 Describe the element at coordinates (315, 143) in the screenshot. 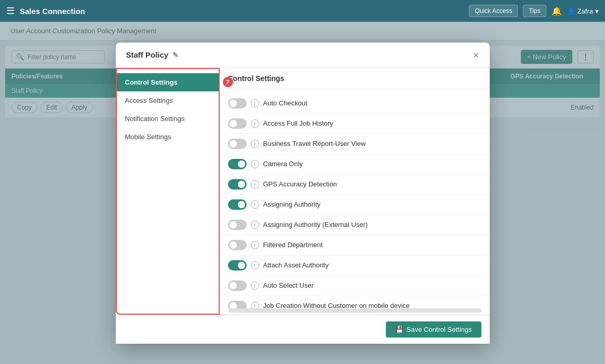

I see `setting-label-business-travel-report: Business Travel Report-User View` at that location.